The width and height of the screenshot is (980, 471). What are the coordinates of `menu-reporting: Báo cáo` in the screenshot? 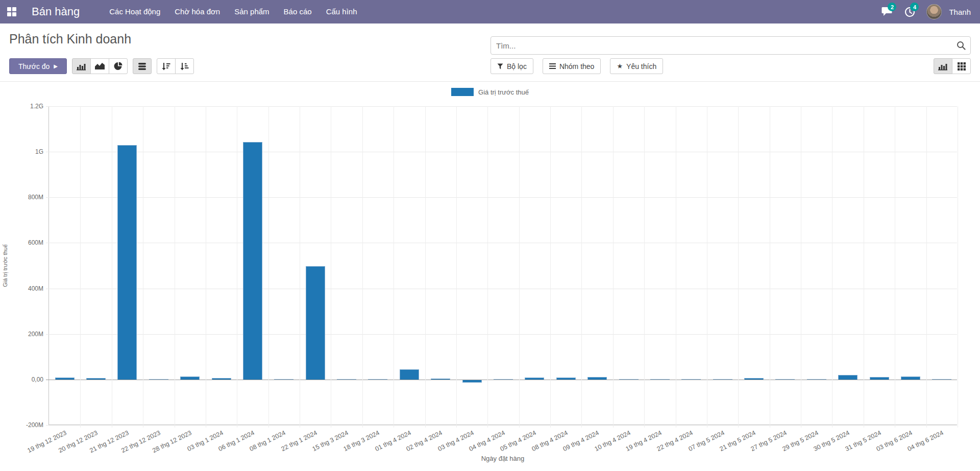 It's located at (298, 12).